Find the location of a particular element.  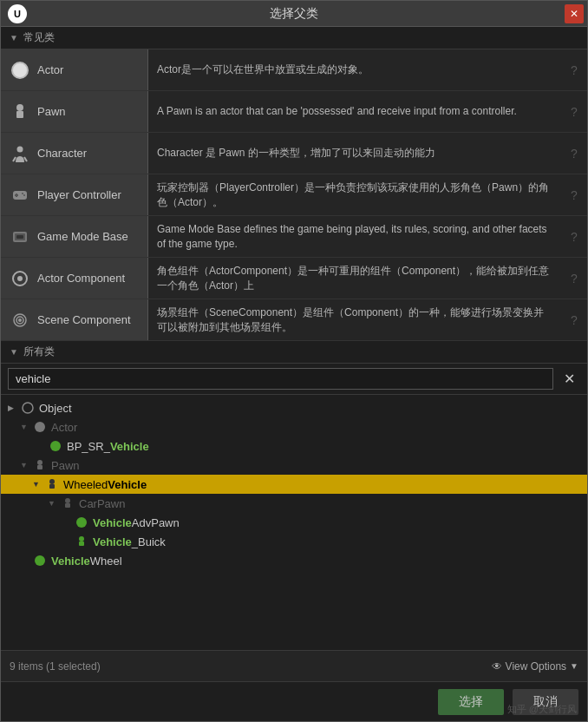

character-row: Character Character 是 Pawn 的一种类型，增加了可以来回… is located at coordinates (294, 154).